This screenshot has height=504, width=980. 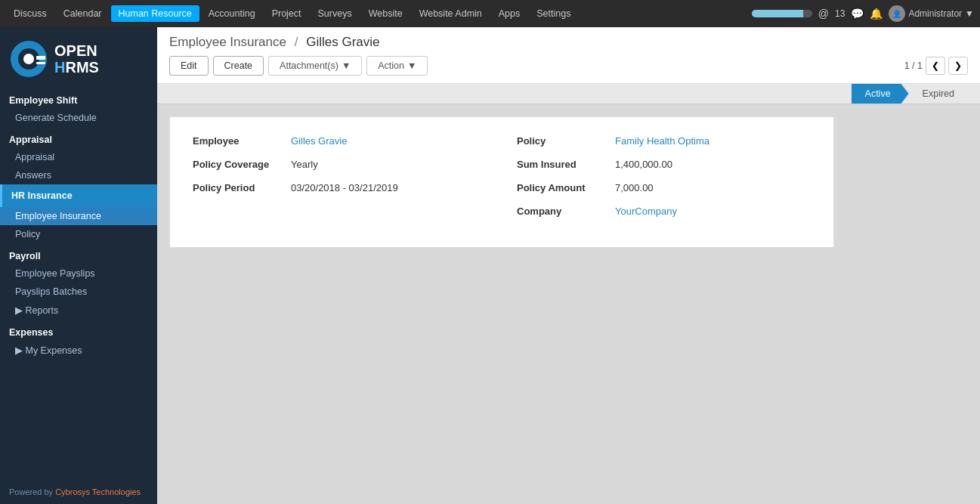 What do you see at coordinates (568, 94) in the screenshot?
I see `status-tabs: Active Expired` at bounding box center [568, 94].